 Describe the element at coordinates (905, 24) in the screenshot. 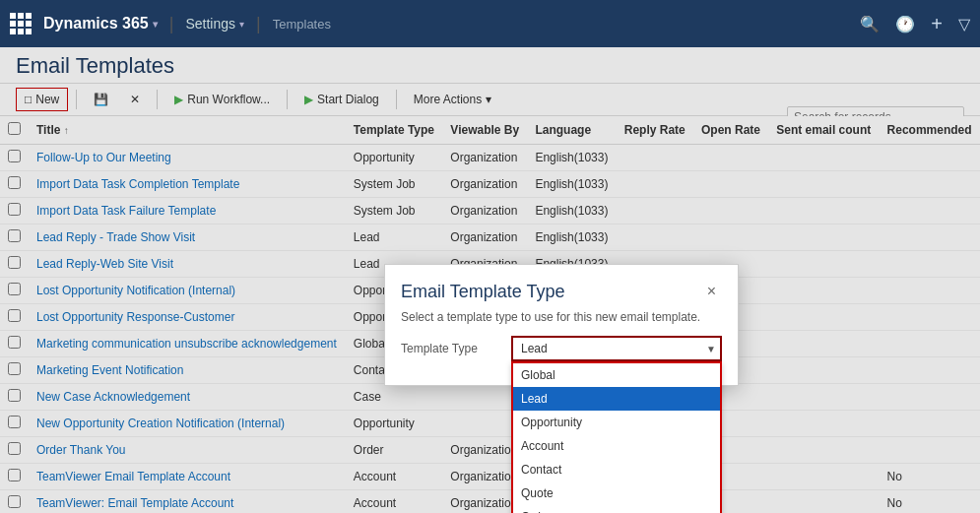

I see `history-icon: 🕐` at that location.